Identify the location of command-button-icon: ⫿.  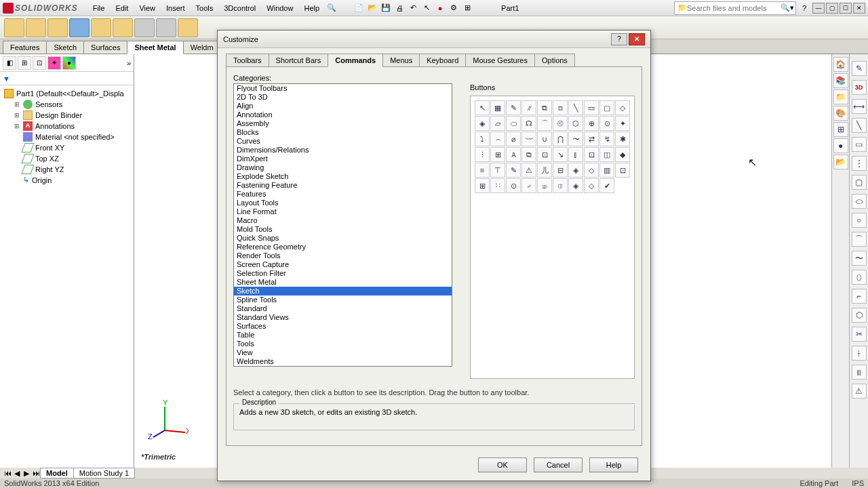
(576, 155).